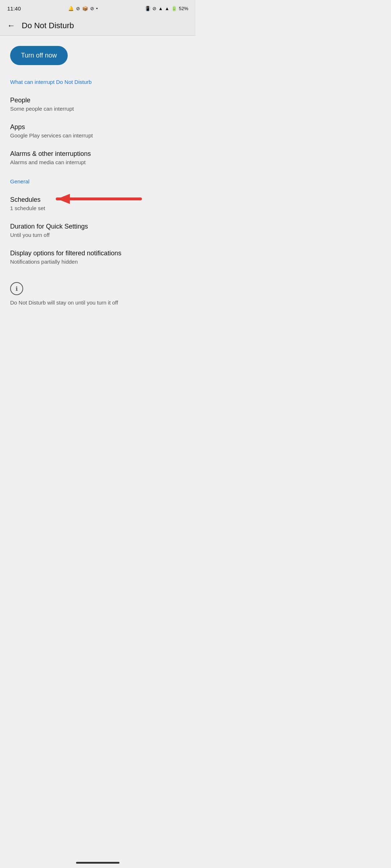 This screenshot has height=868, width=391. What do you see at coordinates (98, 127) in the screenshot?
I see `menu-item-apps-title: Apps` at bounding box center [98, 127].